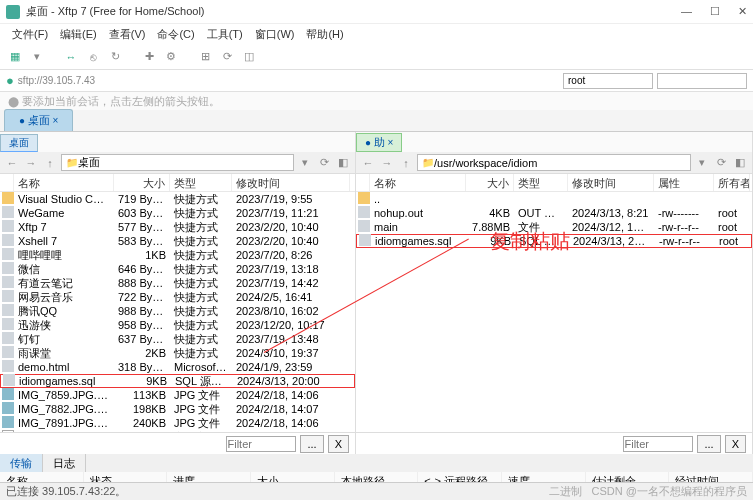  I want to click on local-filter-input, so click(261, 444).